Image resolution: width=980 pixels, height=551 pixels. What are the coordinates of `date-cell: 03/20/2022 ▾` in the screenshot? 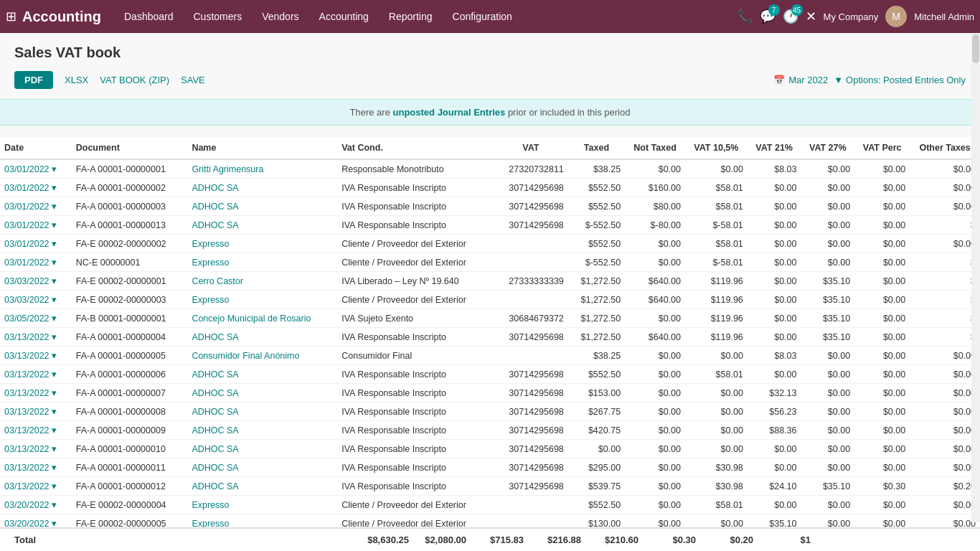 It's located at (36, 505).